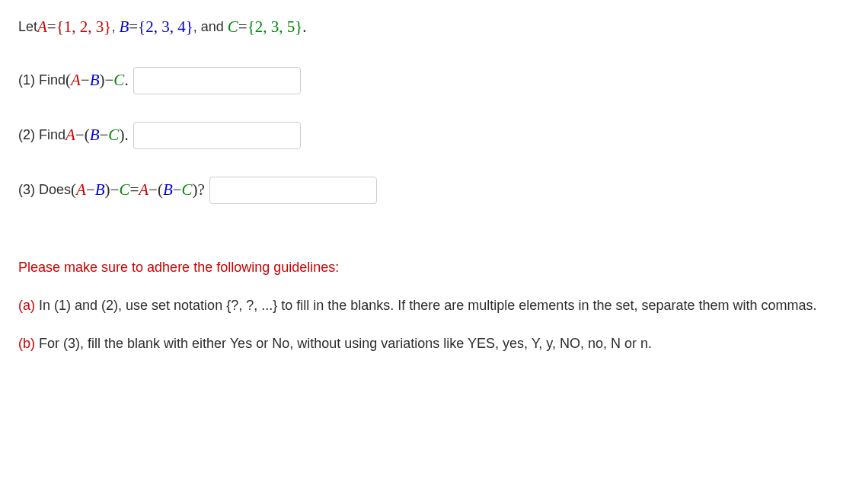 This screenshot has height=504, width=843. What do you see at coordinates (422, 27) in the screenshot?
I see `problem-statement: Let A = {1, 2, 3} , B = {2, 3, 4} , and …` at bounding box center [422, 27].